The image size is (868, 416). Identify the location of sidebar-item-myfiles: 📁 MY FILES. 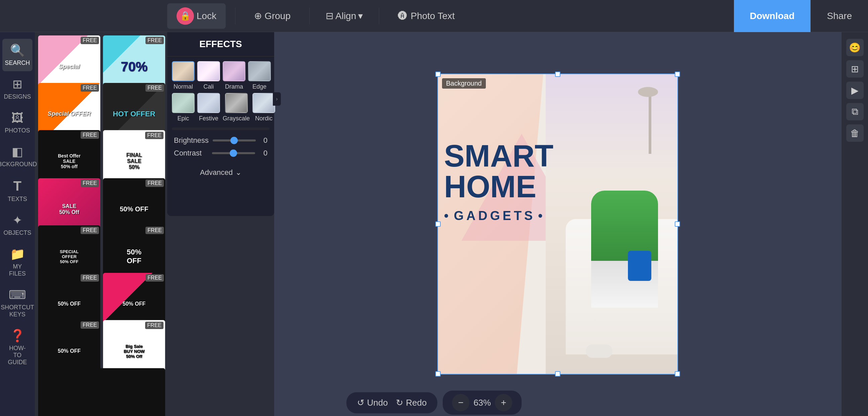
(18, 262).